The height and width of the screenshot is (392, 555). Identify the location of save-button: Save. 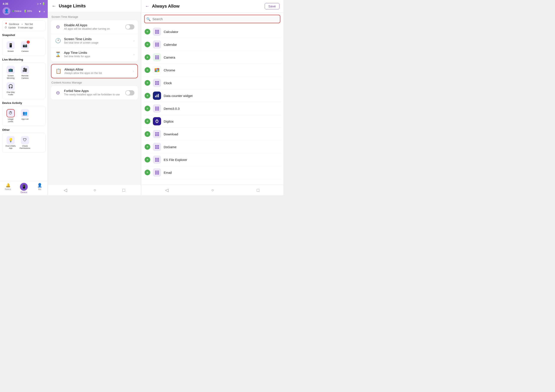
(272, 6).